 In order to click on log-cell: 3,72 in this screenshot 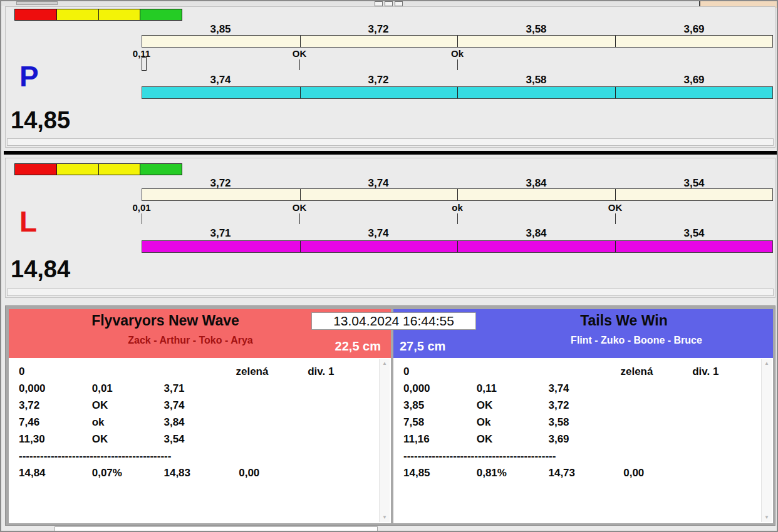, I will do `click(559, 406)`.